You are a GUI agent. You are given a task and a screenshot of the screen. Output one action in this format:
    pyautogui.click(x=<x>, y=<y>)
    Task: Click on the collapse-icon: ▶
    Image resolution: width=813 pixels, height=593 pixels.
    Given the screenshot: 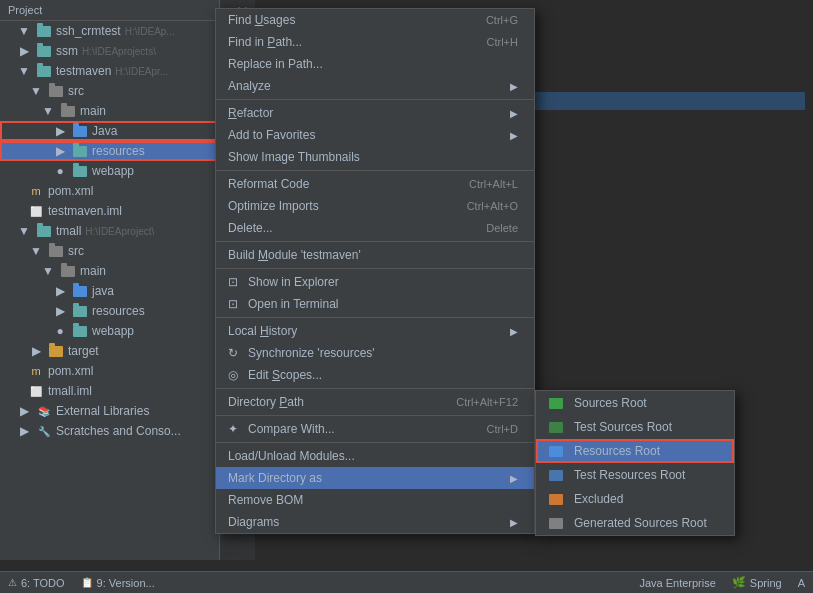 What is the action you would take?
    pyautogui.click(x=24, y=51)
    